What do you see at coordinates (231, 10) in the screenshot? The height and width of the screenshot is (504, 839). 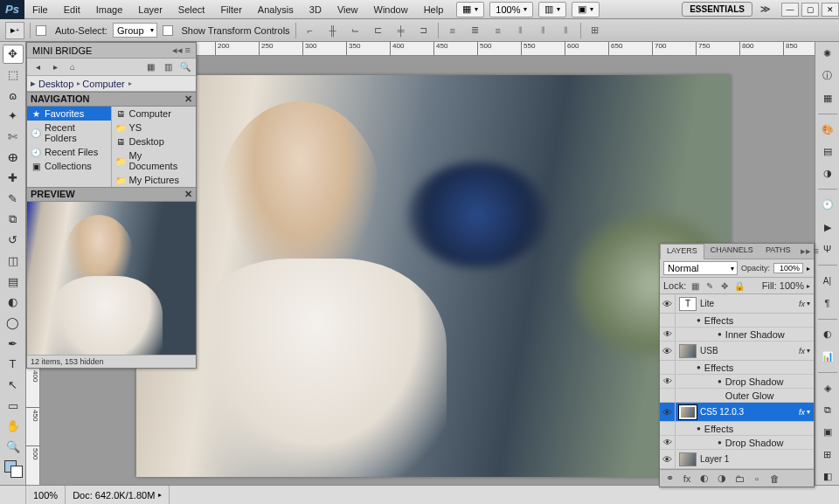 I see `menu-filter: Filter` at bounding box center [231, 10].